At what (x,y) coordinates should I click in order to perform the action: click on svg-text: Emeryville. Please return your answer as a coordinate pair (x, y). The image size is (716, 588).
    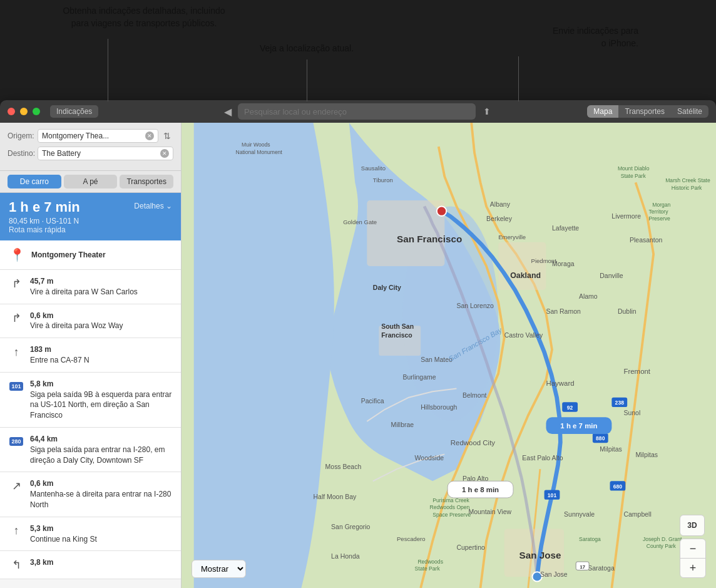
    Looking at the image, I should click on (512, 237).